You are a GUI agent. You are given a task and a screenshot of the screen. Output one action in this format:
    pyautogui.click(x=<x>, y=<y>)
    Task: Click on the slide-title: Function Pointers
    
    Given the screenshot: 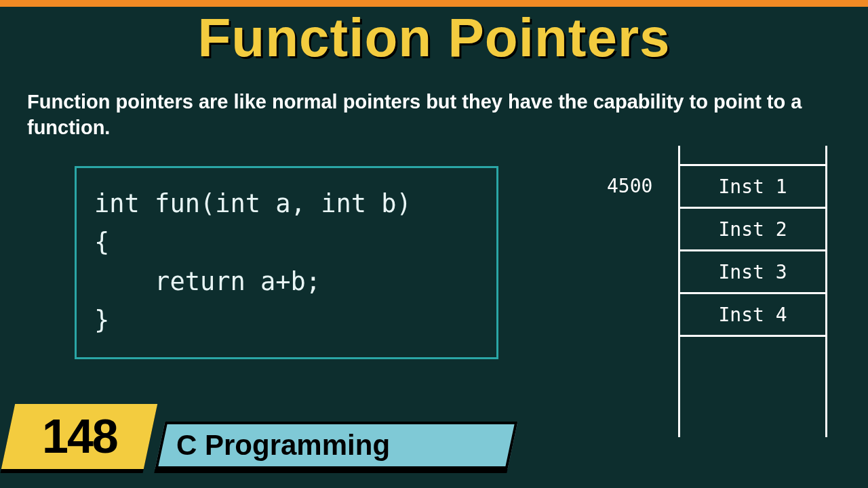 What is the action you would take?
    pyautogui.click(x=434, y=38)
    